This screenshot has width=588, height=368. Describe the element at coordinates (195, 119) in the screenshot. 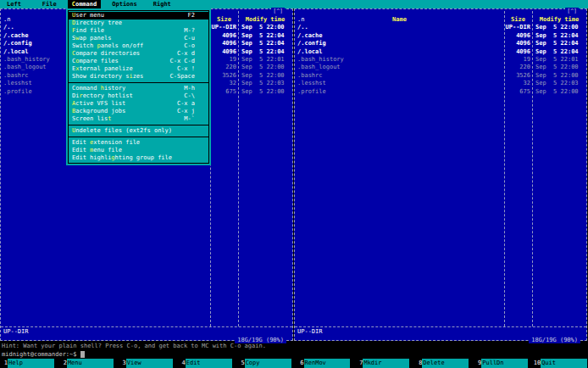

I see `menu-shortcut: M-`` at that location.